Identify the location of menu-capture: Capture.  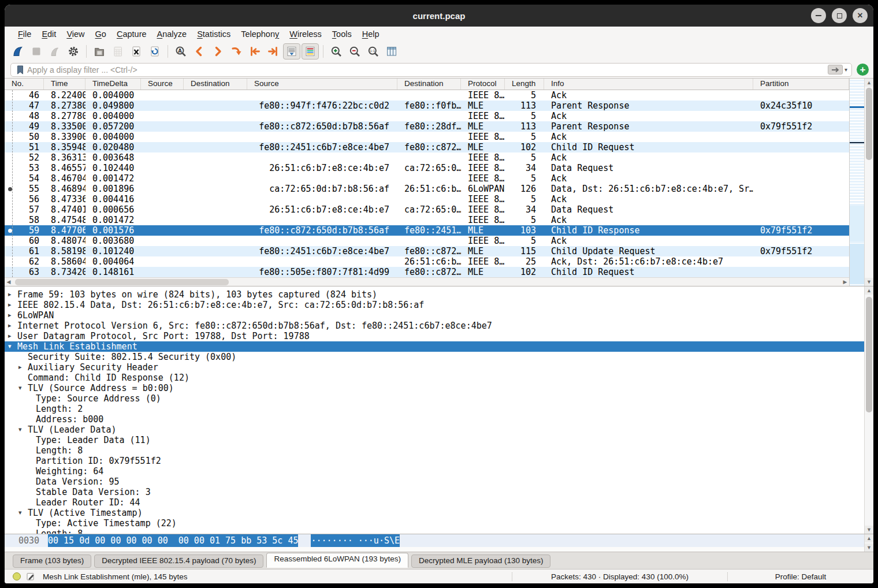
(132, 34).